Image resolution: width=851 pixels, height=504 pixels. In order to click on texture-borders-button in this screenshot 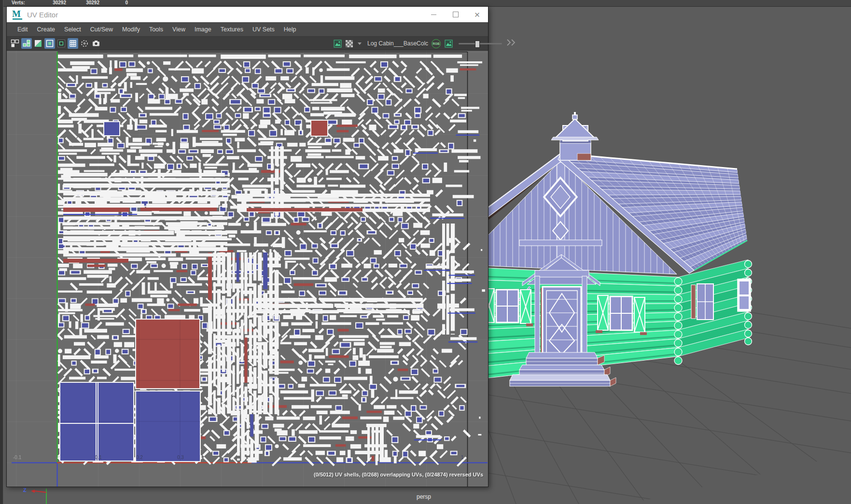, I will do `click(50, 43)`.